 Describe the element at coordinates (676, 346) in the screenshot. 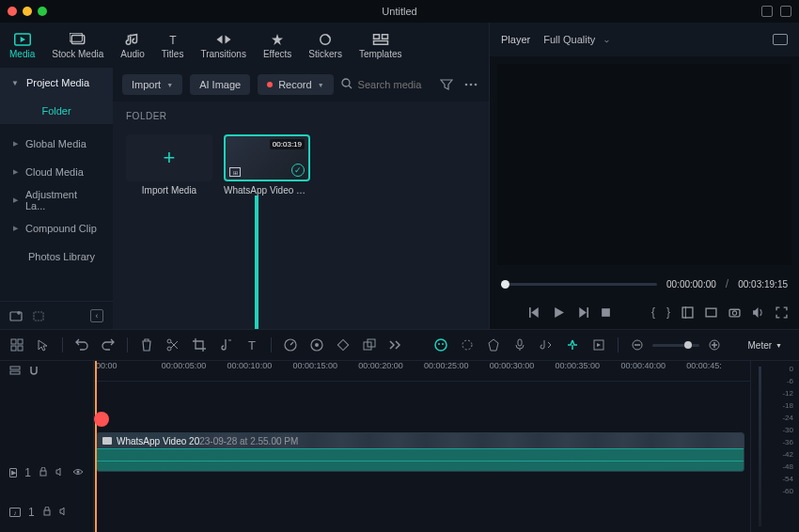

I see `zoom-slider` at that location.